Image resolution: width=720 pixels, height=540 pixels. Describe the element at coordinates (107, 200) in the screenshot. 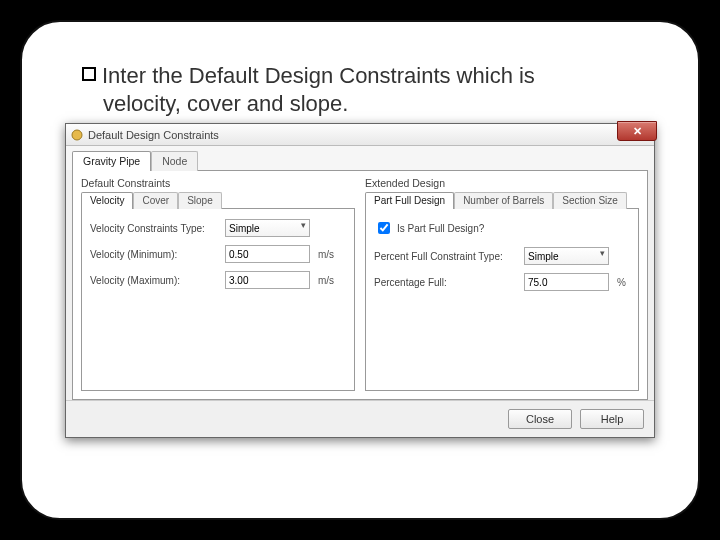

I see `subtab-velocity: Velocity` at that location.